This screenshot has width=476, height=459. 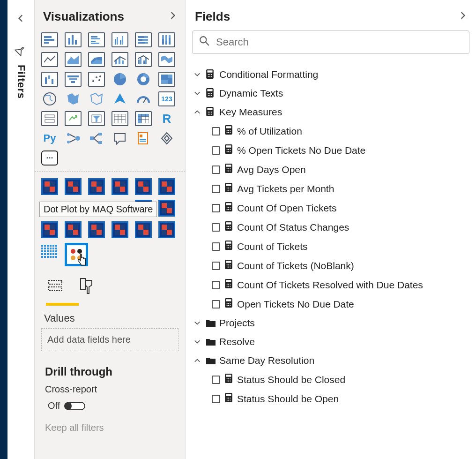 I want to click on viz-multirow-card-icon, so click(x=50, y=119).